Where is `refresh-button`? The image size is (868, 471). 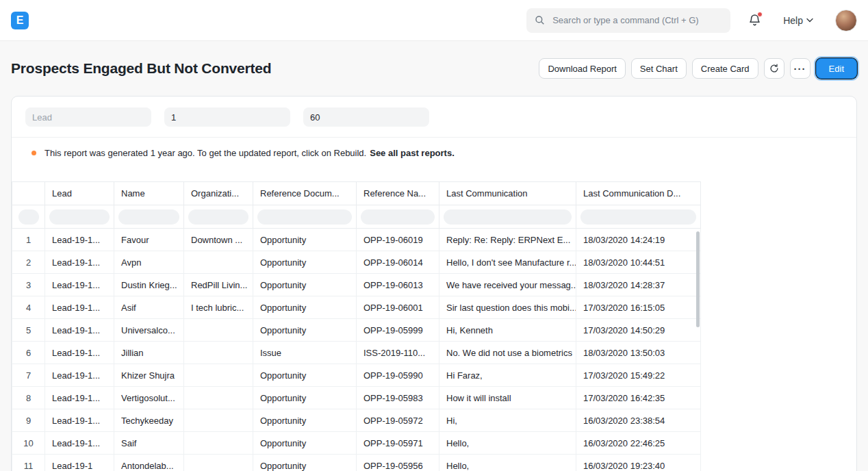
refresh-button is located at coordinates (774, 68).